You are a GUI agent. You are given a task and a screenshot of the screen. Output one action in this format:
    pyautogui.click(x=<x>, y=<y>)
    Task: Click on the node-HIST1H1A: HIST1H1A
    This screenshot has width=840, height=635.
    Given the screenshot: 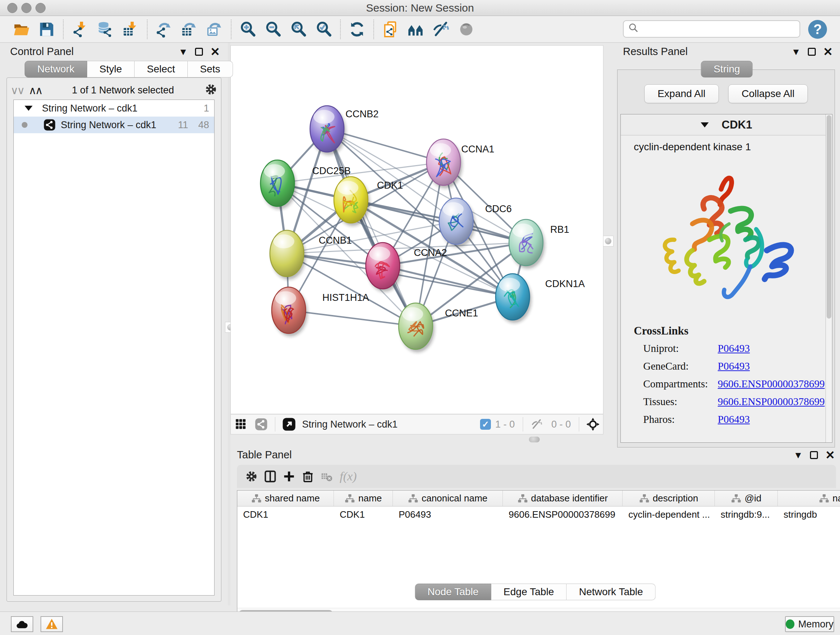 What is the action you would take?
    pyautogui.click(x=321, y=312)
    